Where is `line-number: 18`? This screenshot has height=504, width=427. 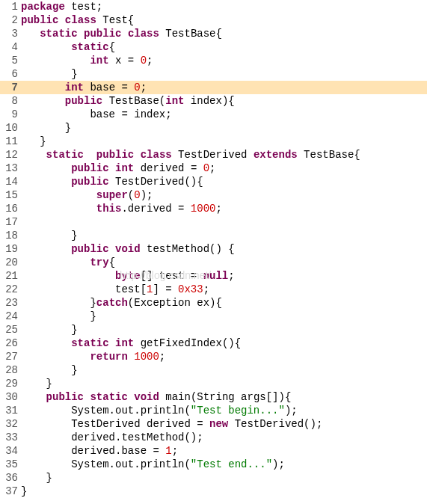 line-number: 18 is located at coordinates (10, 236).